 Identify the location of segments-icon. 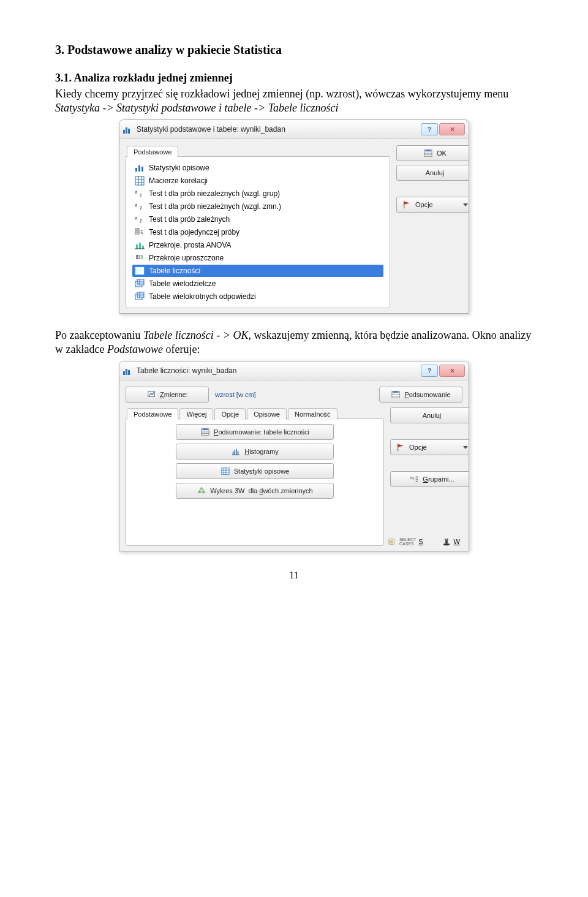
(140, 258).